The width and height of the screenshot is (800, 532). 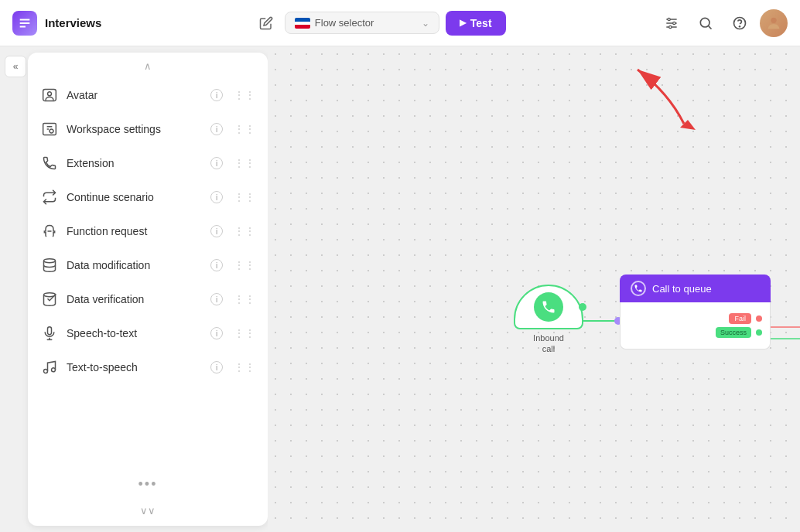 I want to click on sidebar-item-function-request: Function request i ⋮⋮, so click(x=148, y=231).